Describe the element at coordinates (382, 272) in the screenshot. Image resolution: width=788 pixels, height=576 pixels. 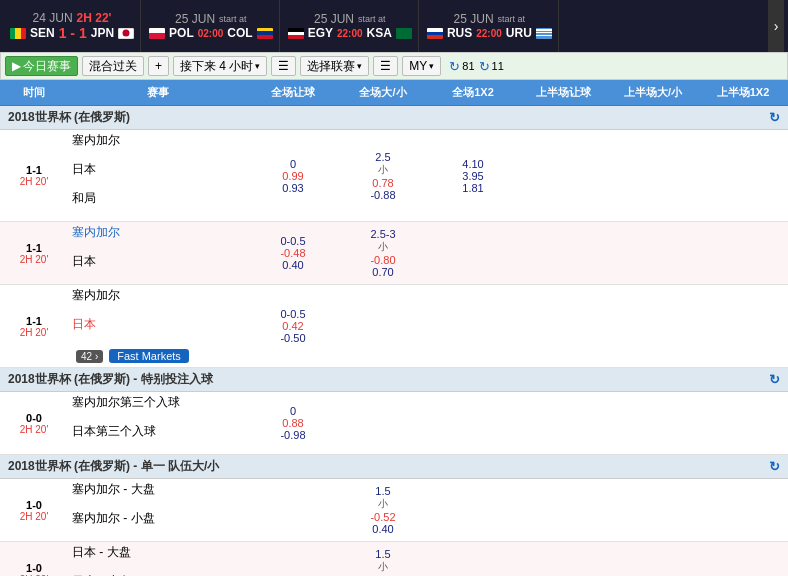
I see `ou-v2: 0.70` at that location.